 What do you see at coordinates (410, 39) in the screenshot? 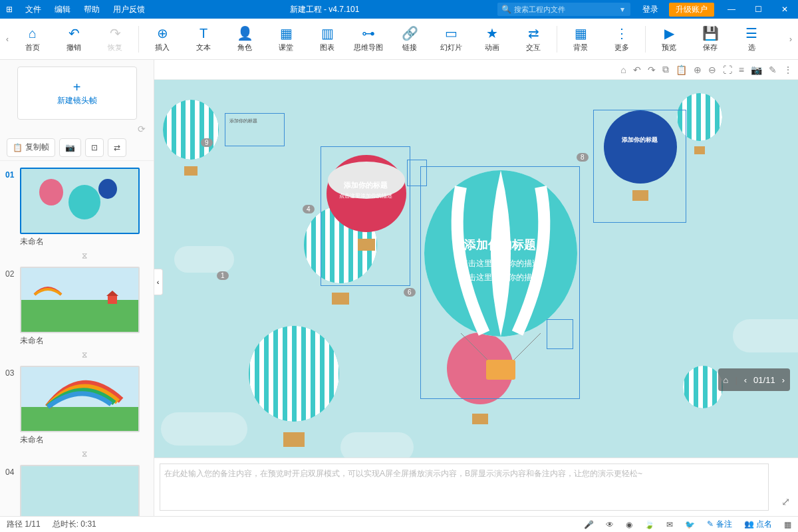
I see `toolbar-链接: 🔗链接` at bounding box center [410, 39].